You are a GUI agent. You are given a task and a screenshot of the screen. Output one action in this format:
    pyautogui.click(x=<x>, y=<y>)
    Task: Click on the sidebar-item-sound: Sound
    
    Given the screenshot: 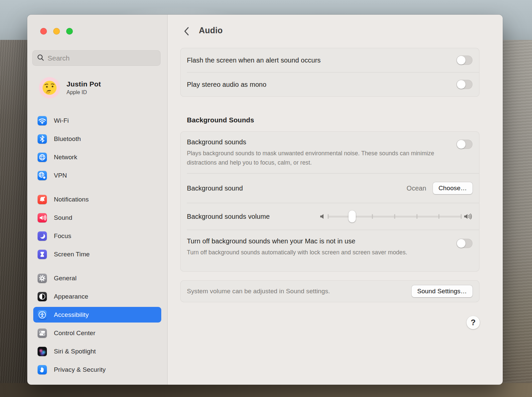 What is the action you would take?
    pyautogui.click(x=97, y=217)
    